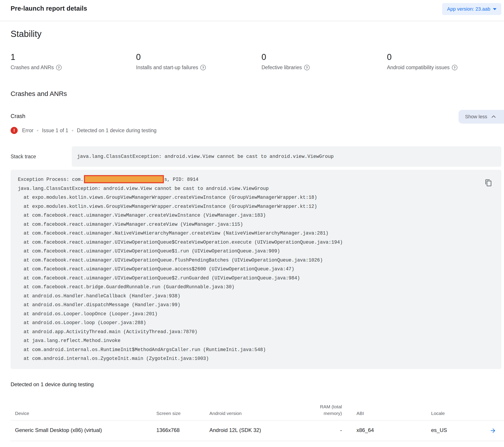 The width and height of the screenshot is (504, 447). What do you see at coordinates (257, 431) in the screenshot?
I see `device-table-row: Generic Small Desktop (x86) (virtual) 13…` at bounding box center [257, 431].